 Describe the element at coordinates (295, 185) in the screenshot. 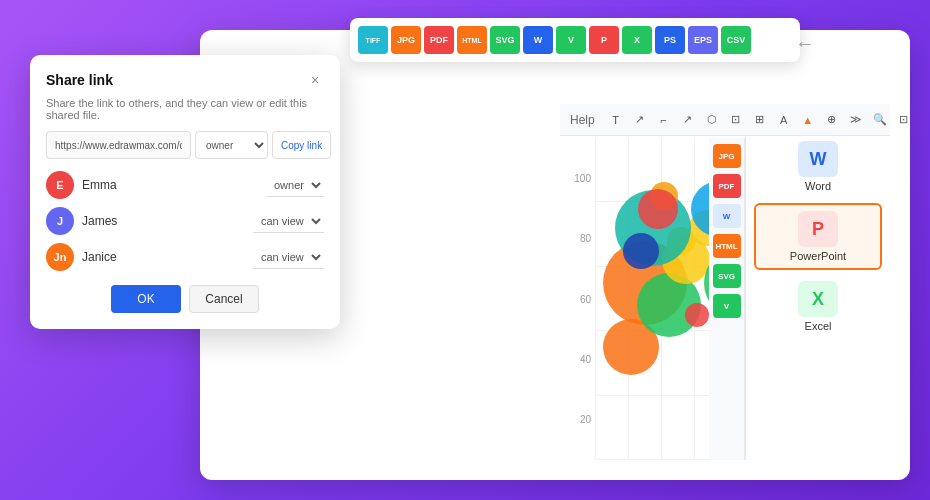

I see `user-role-emma: owner` at that location.